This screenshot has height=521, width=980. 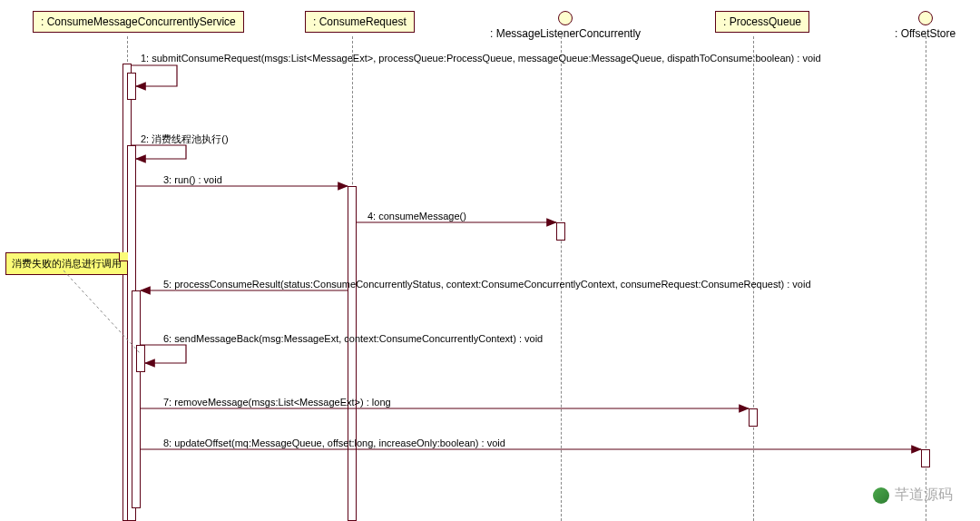 What do you see at coordinates (123, 257) in the screenshot?
I see `note-fold-icon` at bounding box center [123, 257].